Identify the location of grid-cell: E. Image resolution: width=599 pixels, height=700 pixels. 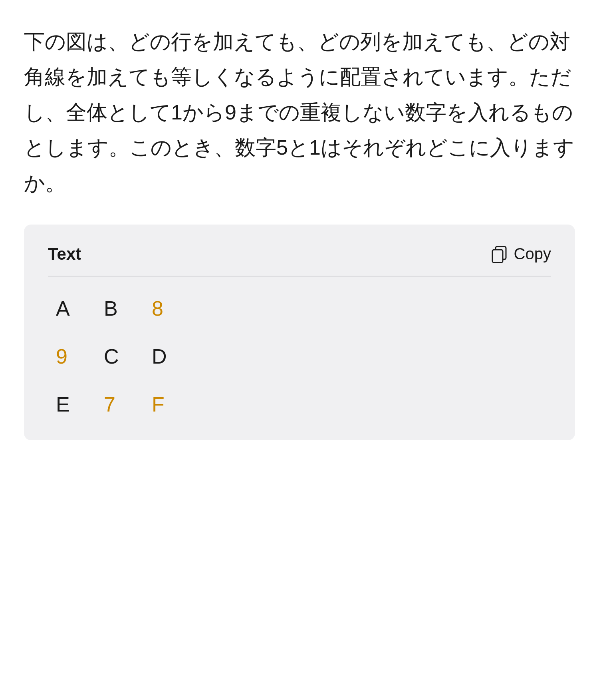
(80, 404).